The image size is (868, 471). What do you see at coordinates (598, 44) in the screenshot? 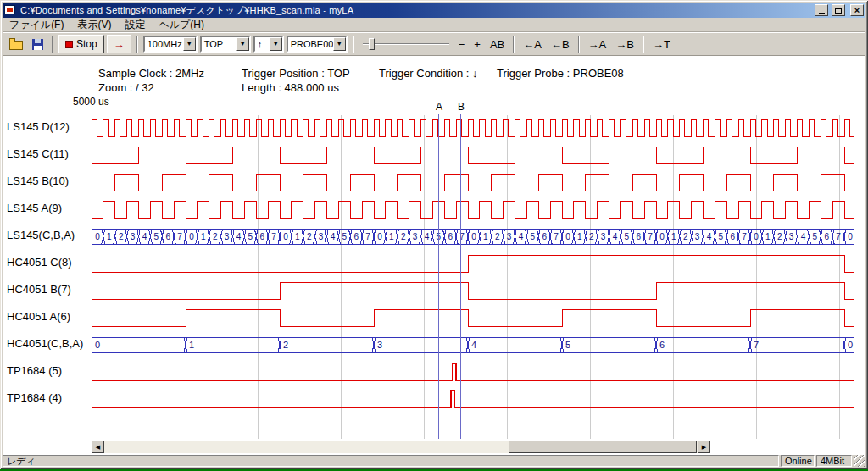
I see `move-cursor-a-right-button: →A` at bounding box center [598, 44].